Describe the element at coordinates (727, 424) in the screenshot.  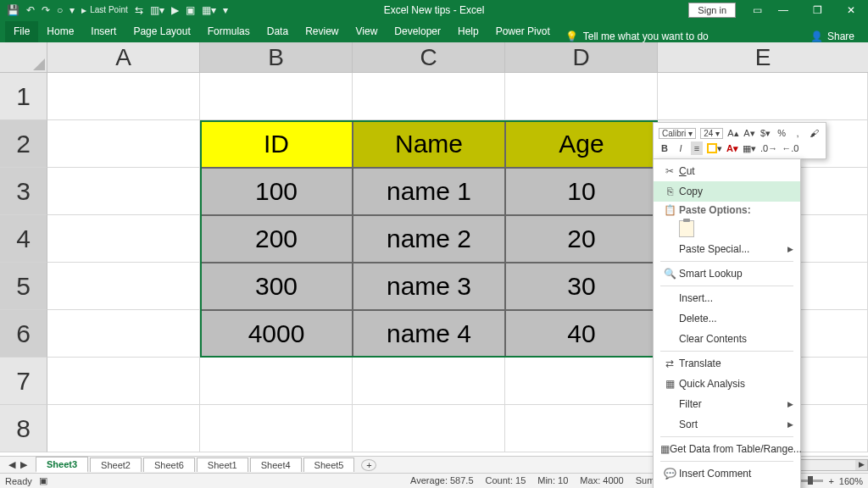
I see `menu-sort: Sort ▶` at that location.